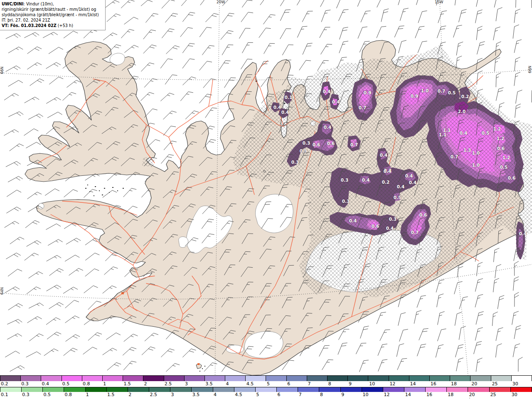 The image size is (532, 399). I want to click on scale-tick-label: 10, so click(372, 384).